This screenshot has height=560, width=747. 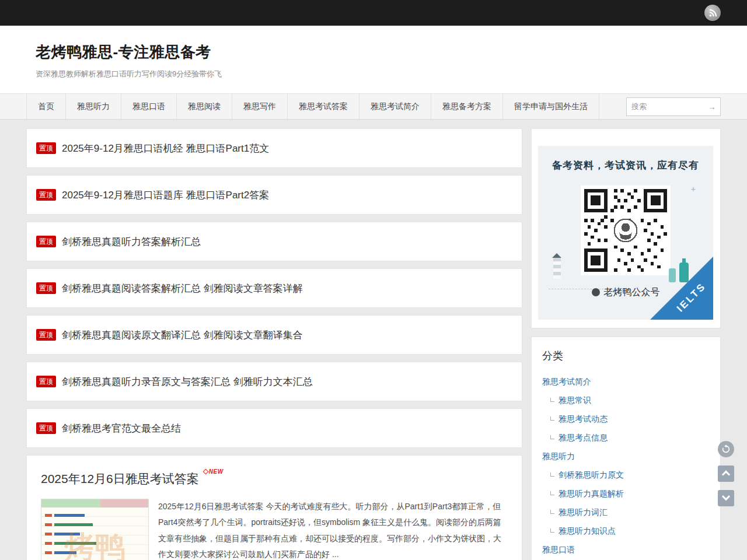 What do you see at coordinates (626, 512) in the screenshot?
I see `category-item: 雅思听力词汇` at bounding box center [626, 512].